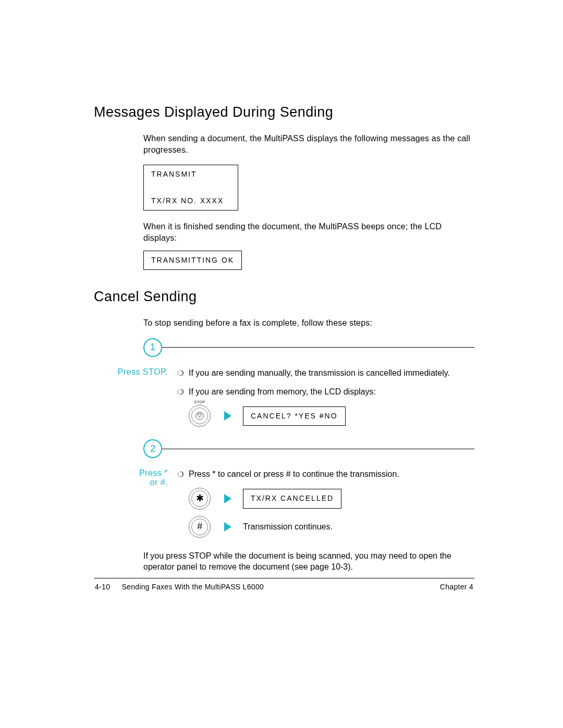 The image size is (563, 728). What do you see at coordinates (193, 261) in the screenshot?
I see `lcd-line-transmitting-ok: TRANSMITTING OK` at bounding box center [193, 261].